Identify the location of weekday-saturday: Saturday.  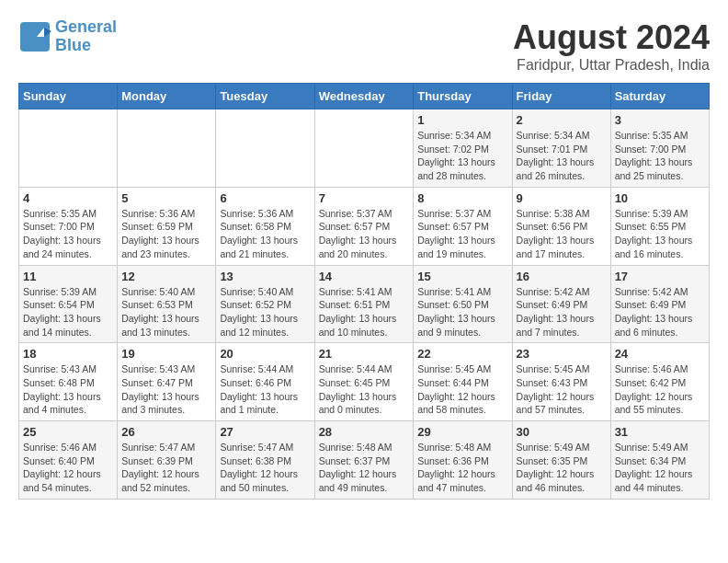
(660, 97).